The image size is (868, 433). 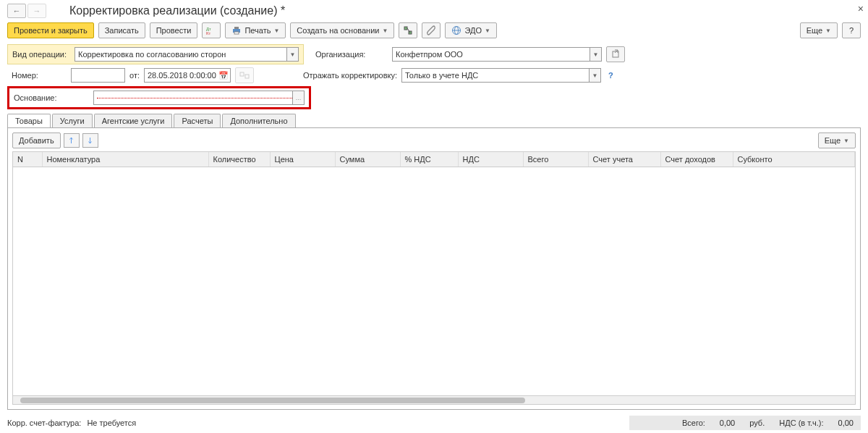 What do you see at coordinates (159, 98) in the screenshot?
I see `basis-highlight: Основание: …` at bounding box center [159, 98].